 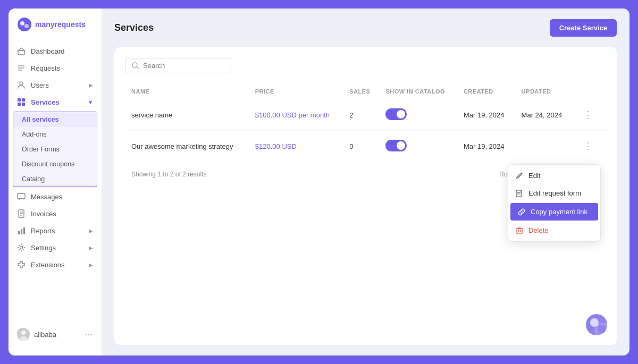 What do you see at coordinates (21, 248) in the screenshot?
I see `gear-icon` at bounding box center [21, 248].